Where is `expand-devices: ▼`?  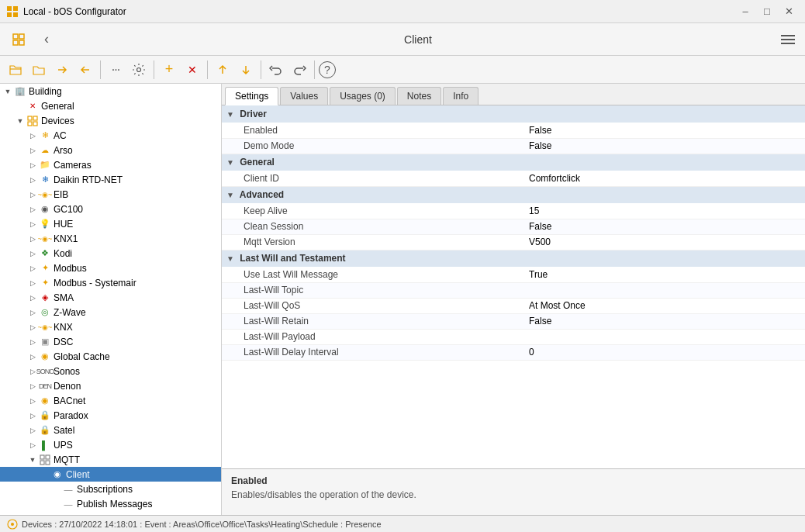 expand-devices: ▼ is located at coordinates (20, 121).